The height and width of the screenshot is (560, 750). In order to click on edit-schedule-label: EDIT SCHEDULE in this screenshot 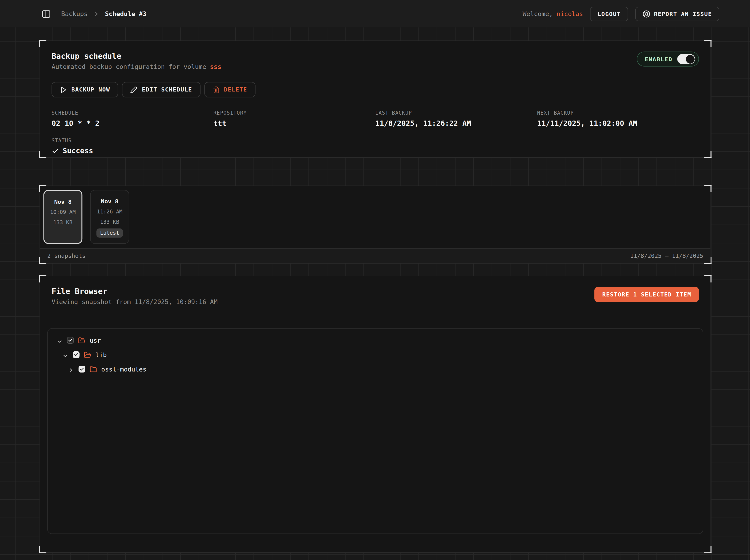, I will do `click(167, 89)`.